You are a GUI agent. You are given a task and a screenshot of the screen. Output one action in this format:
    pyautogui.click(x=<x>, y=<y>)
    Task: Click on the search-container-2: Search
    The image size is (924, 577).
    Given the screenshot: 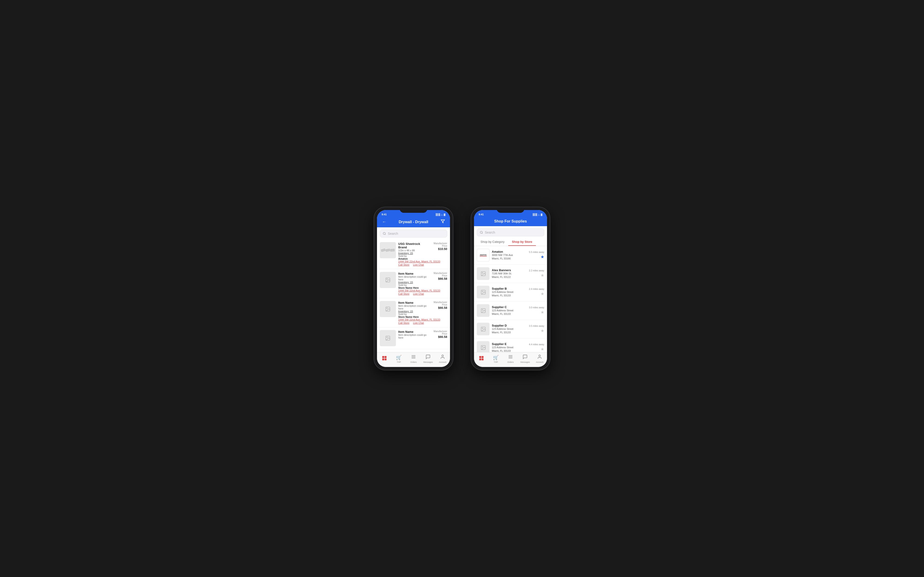 What is the action you would take?
    pyautogui.click(x=510, y=232)
    